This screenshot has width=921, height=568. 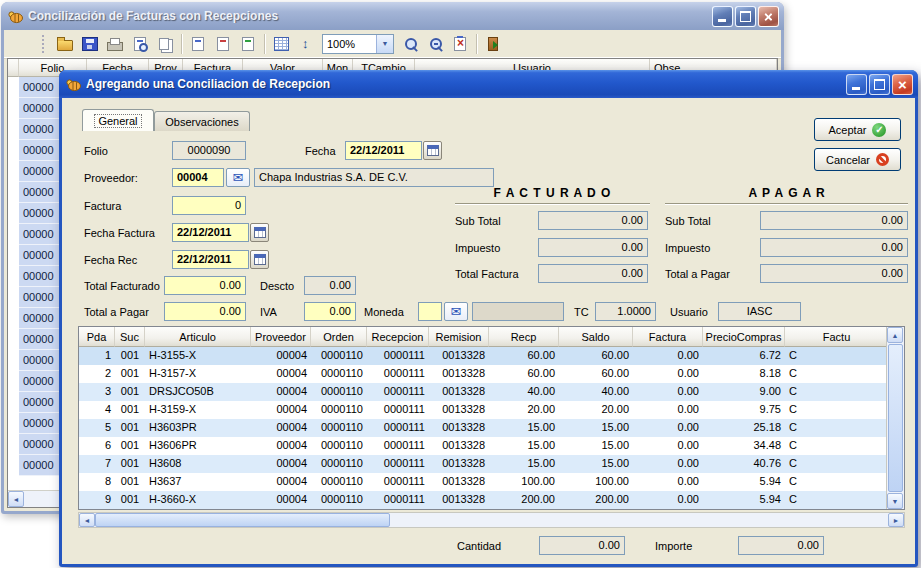 I want to click on grid-column-header: Suc, so click(x=130, y=337).